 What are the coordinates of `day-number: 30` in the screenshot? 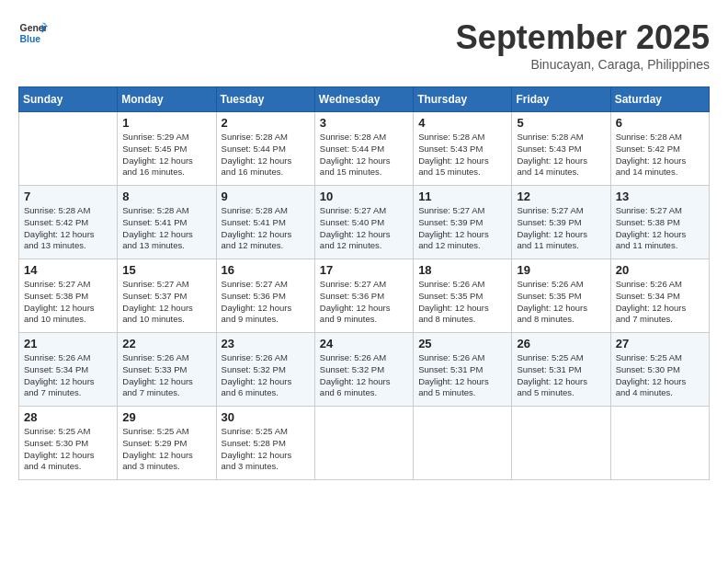 It's located at (266, 418).